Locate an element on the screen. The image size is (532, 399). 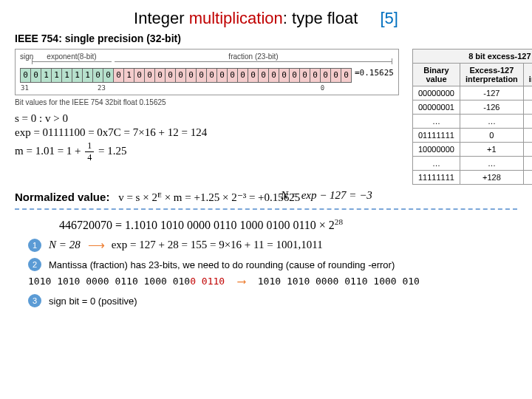
mantissa-after: 1010 1010 0000 0110 1000 010 is located at coordinates (338, 281).